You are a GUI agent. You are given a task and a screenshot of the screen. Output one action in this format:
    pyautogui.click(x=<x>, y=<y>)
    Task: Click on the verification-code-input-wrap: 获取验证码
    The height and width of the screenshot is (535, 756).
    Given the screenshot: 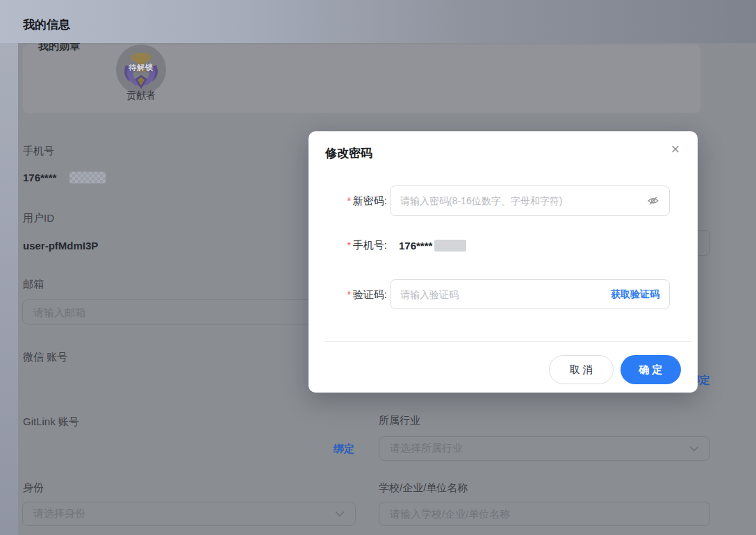 What is the action you would take?
    pyautogui.click(x=529, y=295)
    